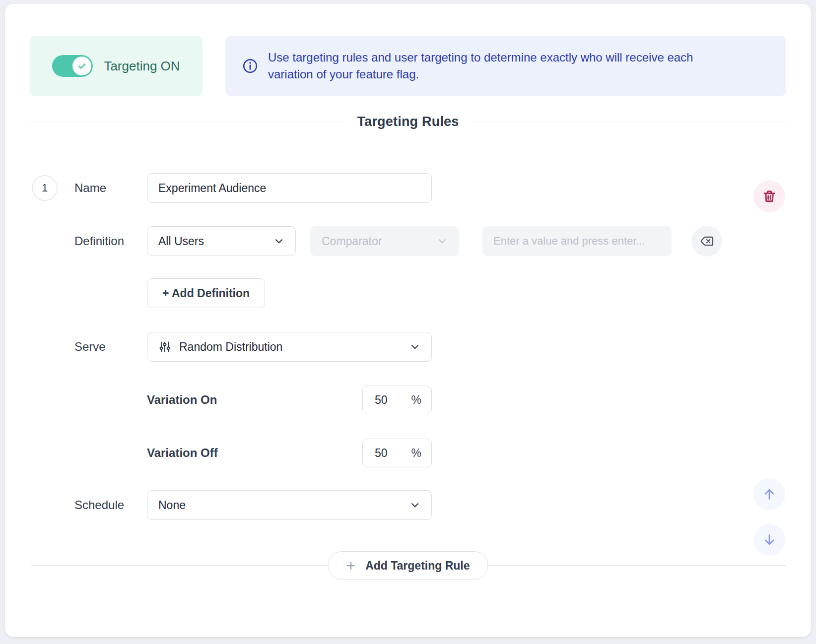 The width and height of the screenshot is (816, 644). What do you see at coordinates (142, 66) in the screenshot?
I see `targeting-status-label: Targeting ON` at bounding box center [142, 66].